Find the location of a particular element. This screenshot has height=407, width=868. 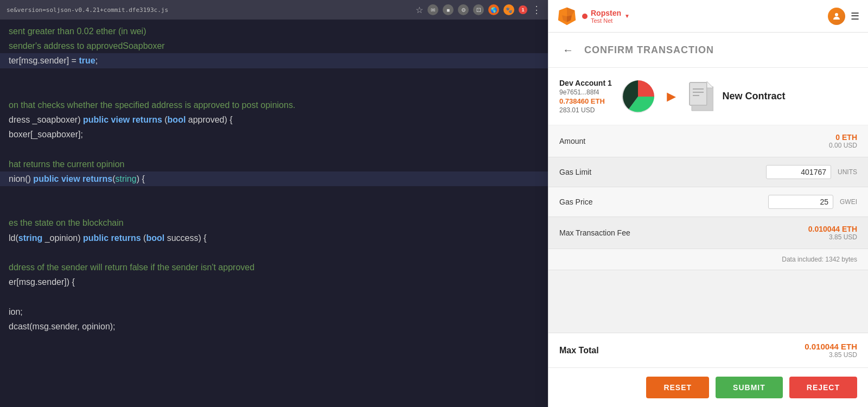

max-tx-fee-label: Max Transaction Fee is located at coordinates (614, 233).